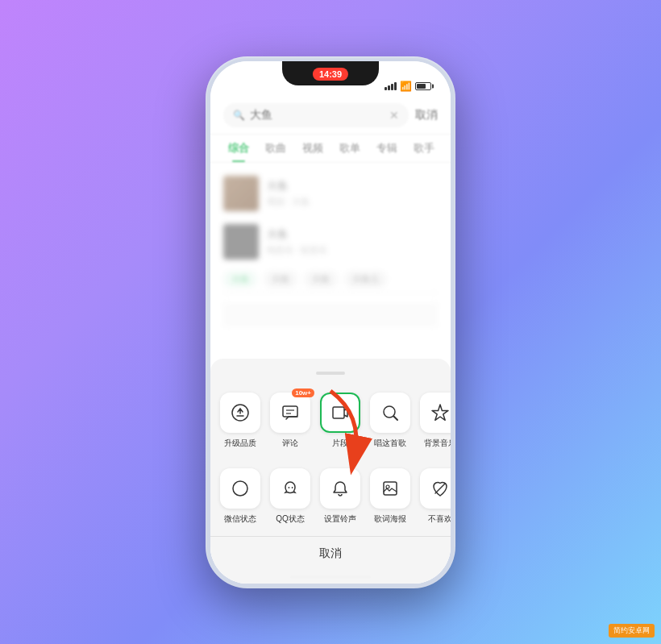 This screenshot has width=661, height=644. What do you see at coordinates (290, 413) in the screenshot?
I see `action-icon-comment: 10w+` at bounding box center [290, 413].